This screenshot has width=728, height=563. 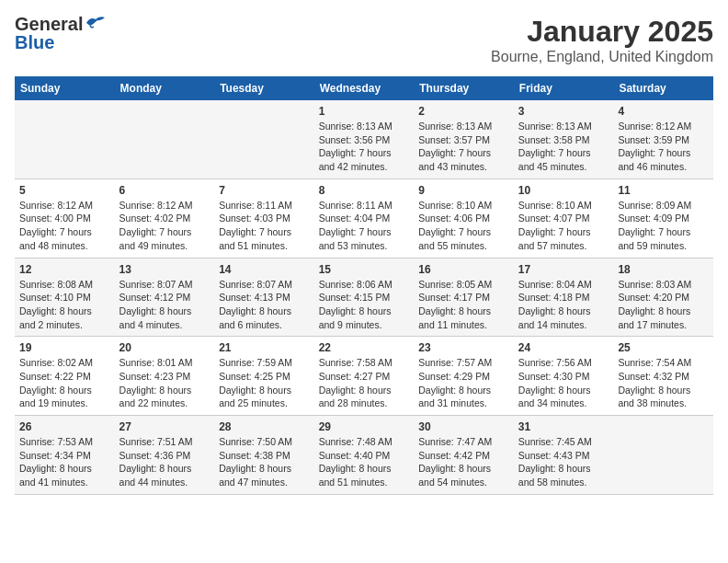 I want to click on calendar-cell: 11Sunrise: 8:09 AMSunset: 4:09 PMDayligh…, so click(x=664, y=218).